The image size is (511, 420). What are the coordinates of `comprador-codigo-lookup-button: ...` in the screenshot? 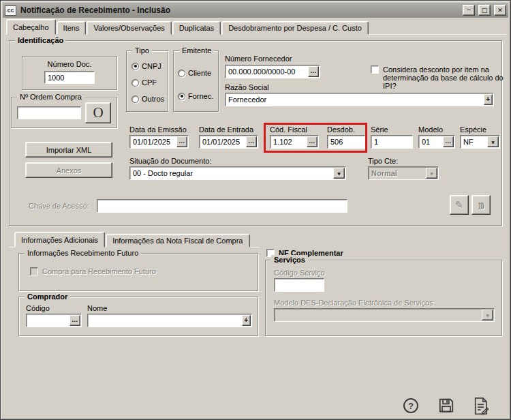 It's located at (75, 320).